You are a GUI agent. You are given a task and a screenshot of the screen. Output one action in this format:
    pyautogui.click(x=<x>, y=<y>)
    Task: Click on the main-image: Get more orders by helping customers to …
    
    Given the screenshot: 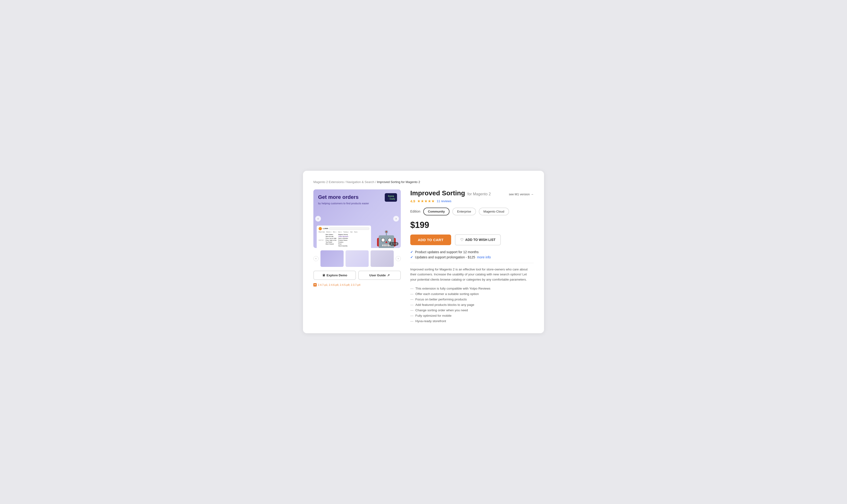 What is the action you would take?
    pyautogui.click(x=357, y=219)
    